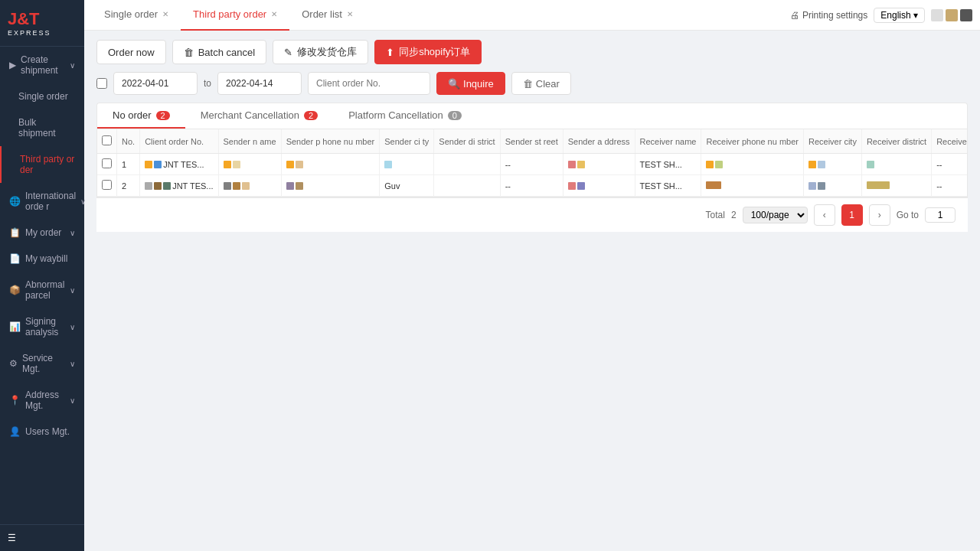  Describe the element at coordinates (532, 214) in the screenshot. I see `pagination: Total 2 100/page 50/page 20/page ‹ 1 › G…` at that location.